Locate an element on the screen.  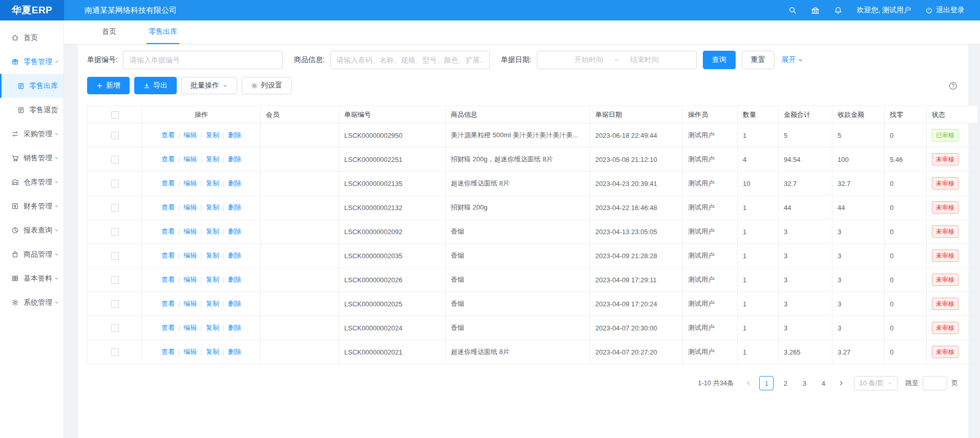
expand-link: 展开 is located at coordinates (793, 60).